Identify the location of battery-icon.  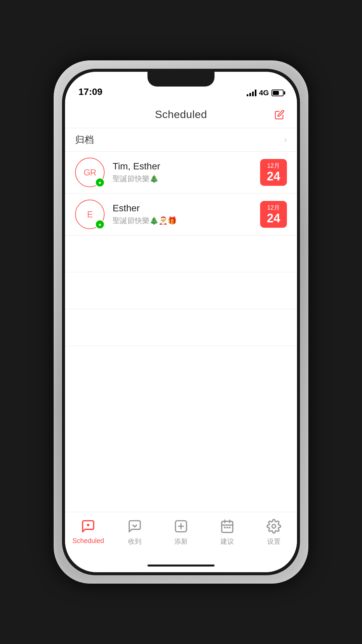
(278, 93).